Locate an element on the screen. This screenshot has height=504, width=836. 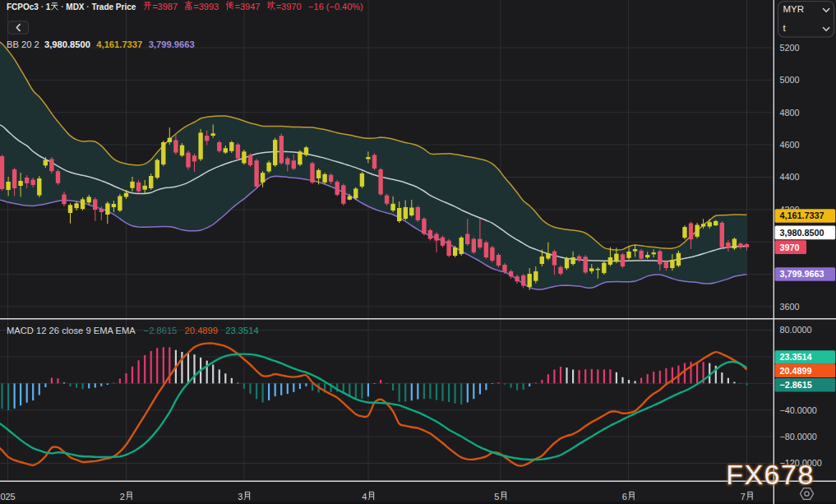
svg-text: −16 (−0.40%) is located at coordinates (335, 7).